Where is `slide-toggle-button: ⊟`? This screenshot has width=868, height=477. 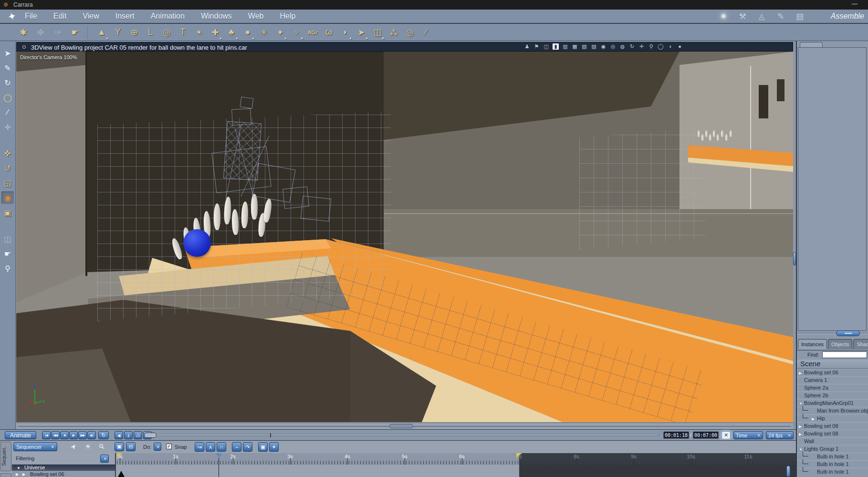 slide-toggle-button: ⊟ is located at coordinates (131, 447).